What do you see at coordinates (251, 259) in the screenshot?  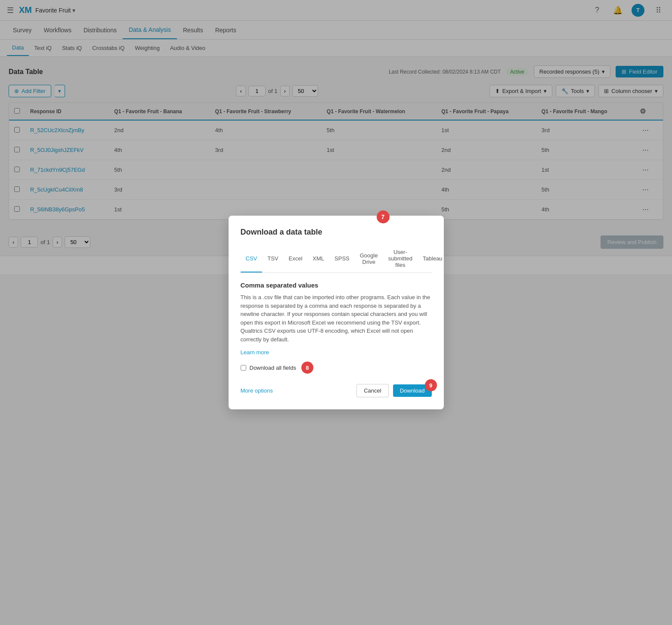 I see `tab-csv: CSV` at bounding box center [251, 259].